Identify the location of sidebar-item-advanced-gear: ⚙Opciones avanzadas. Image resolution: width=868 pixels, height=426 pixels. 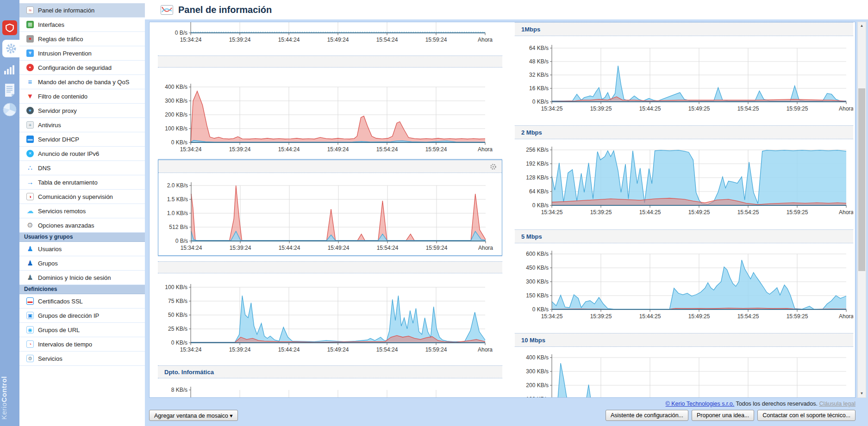
(82, 226).